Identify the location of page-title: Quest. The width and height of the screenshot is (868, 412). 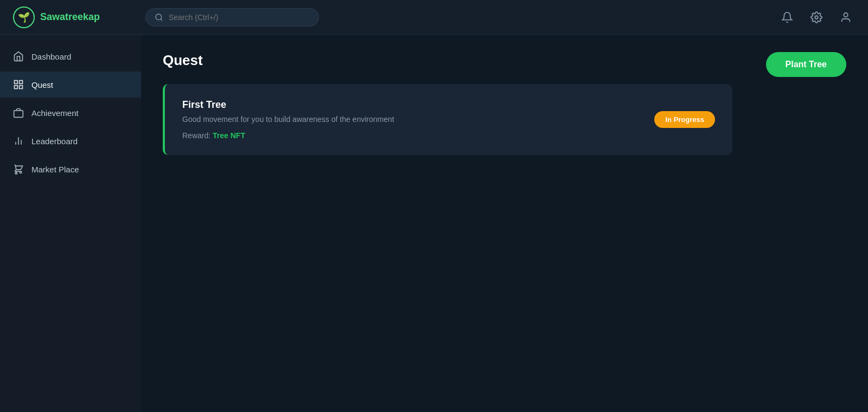
(505, 61).